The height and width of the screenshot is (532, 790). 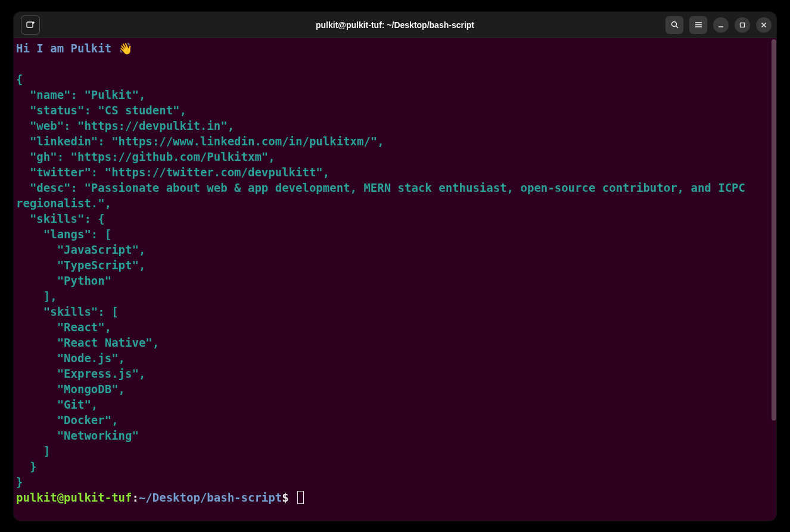 I want to click on json-line: ], so click(x=395, y=451).